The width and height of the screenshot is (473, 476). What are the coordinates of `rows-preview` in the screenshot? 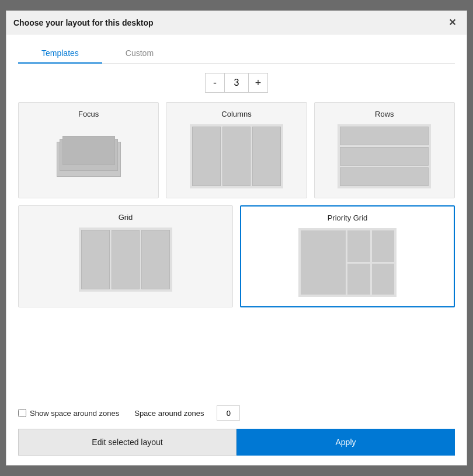 It's located at (384, 156).